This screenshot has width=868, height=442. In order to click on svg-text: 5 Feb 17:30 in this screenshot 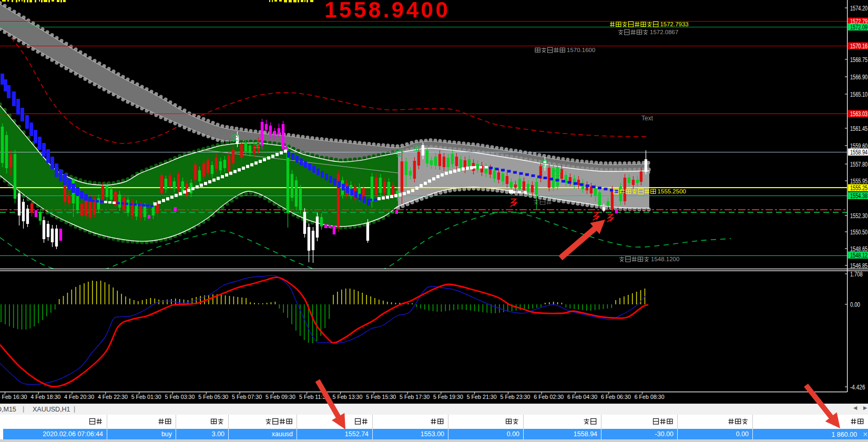, I will do `click(414, 397)`.